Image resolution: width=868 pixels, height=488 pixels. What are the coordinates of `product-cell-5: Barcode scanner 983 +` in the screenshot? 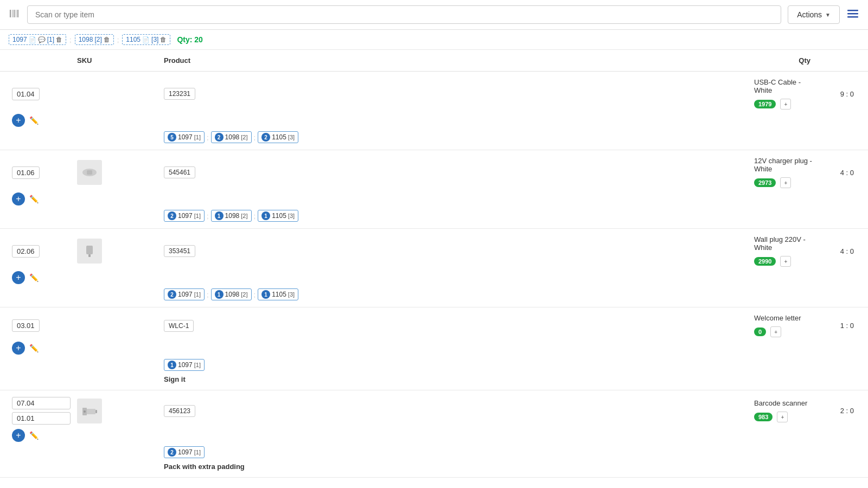 It's located at (783, 411).